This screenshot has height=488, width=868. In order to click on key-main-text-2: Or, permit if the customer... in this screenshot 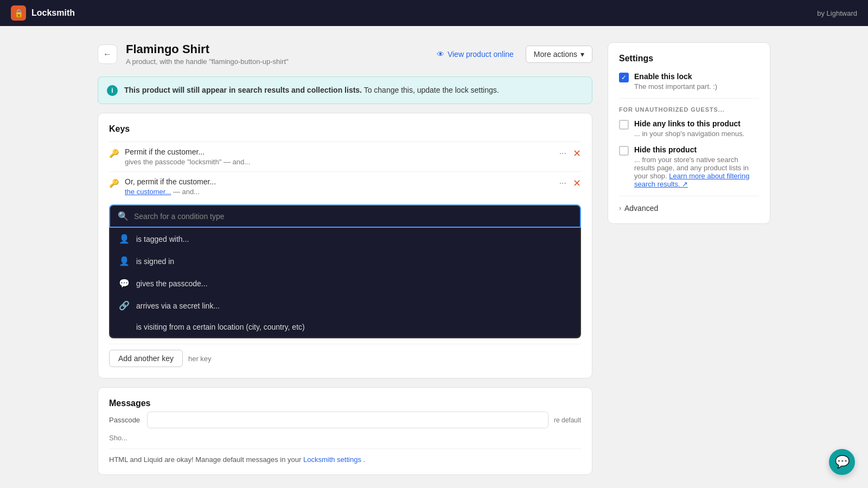, I will do `click(337, 182)`.